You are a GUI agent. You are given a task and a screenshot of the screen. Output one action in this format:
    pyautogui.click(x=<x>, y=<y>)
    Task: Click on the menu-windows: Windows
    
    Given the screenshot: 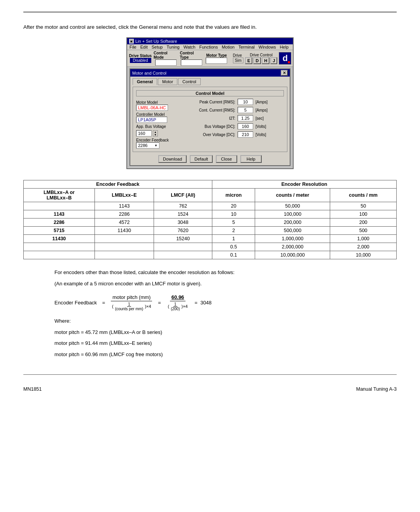 What is the action you would take?
    pyautogui.click(x=268, y=47)
    